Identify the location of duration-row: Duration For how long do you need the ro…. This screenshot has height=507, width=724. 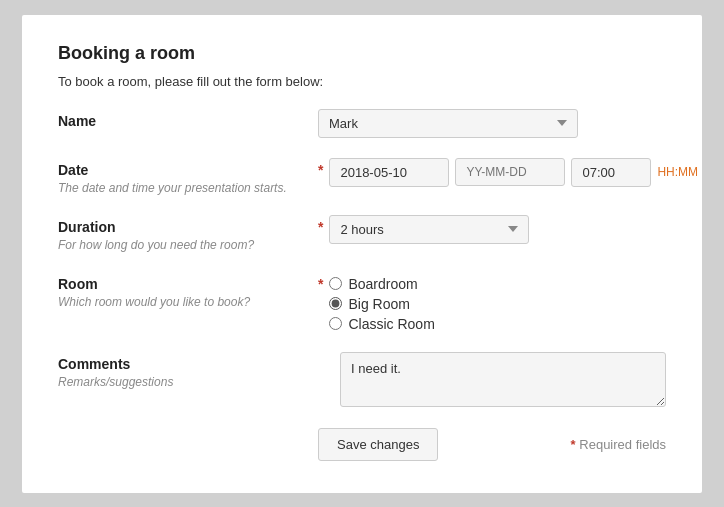
(362, 232).